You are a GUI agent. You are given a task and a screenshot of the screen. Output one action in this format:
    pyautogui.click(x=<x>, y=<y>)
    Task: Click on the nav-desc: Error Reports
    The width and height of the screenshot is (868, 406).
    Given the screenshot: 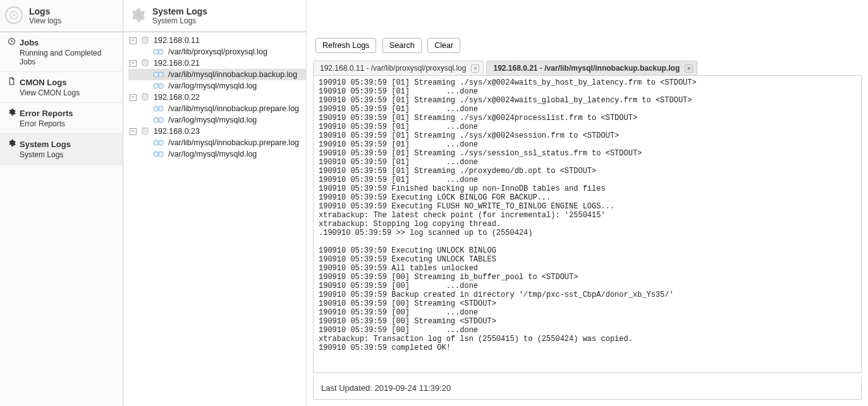 What is the action you would take?
    pyautogui.click(x=68, y=124)
    